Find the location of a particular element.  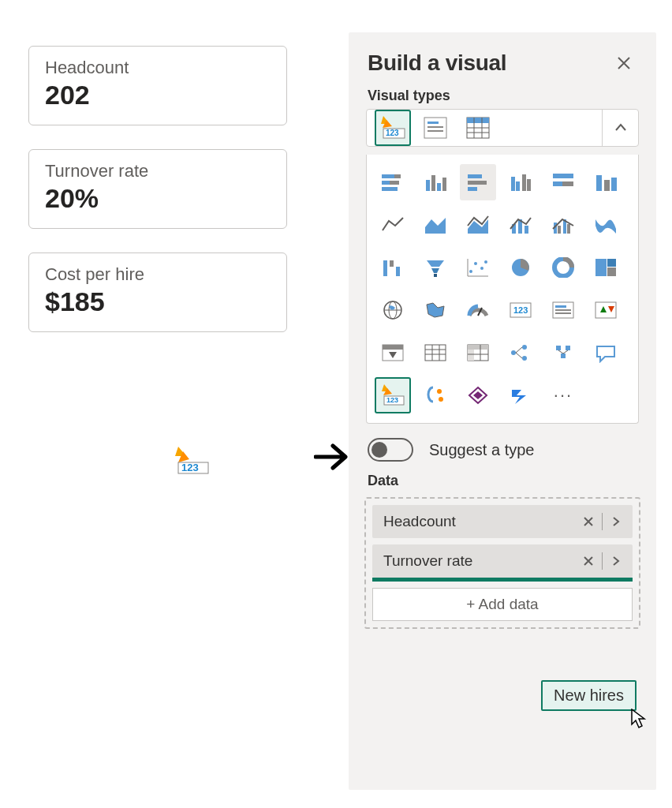

visual-100-stacked-column is located at coordinates (563, 182).